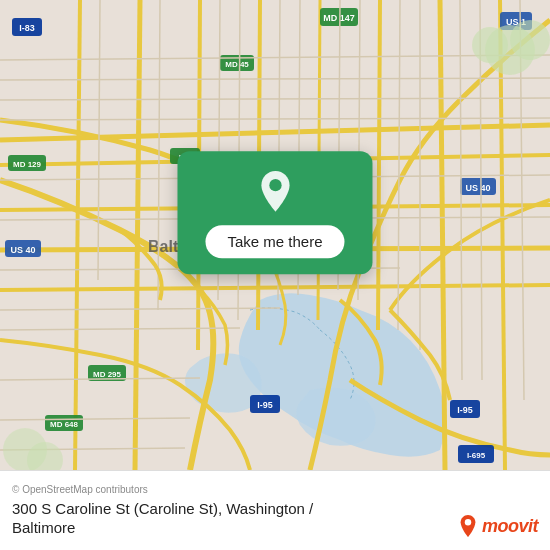 The width and height of the screenshot is (550, 550). What do you see at coordinates (339, 18) in the screenshot?
I see `svg-text: MD 147` at bounding box center [339, 18].